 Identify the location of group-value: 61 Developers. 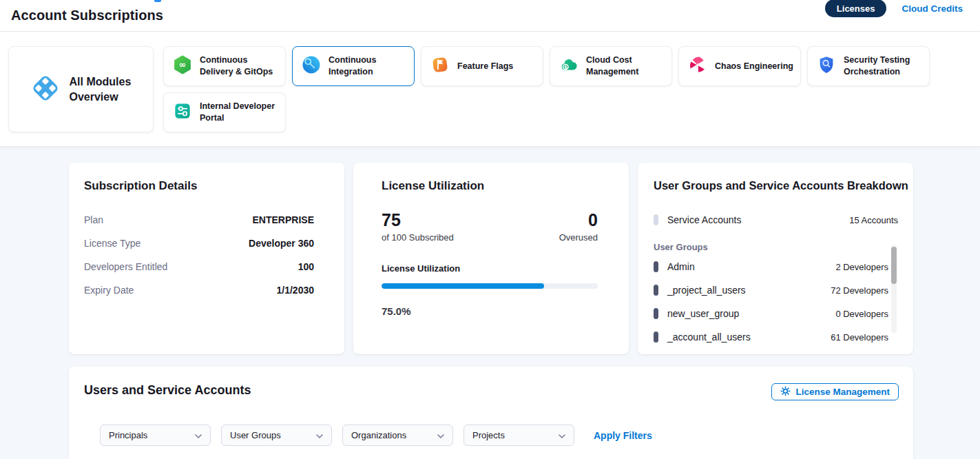
(859, 338).